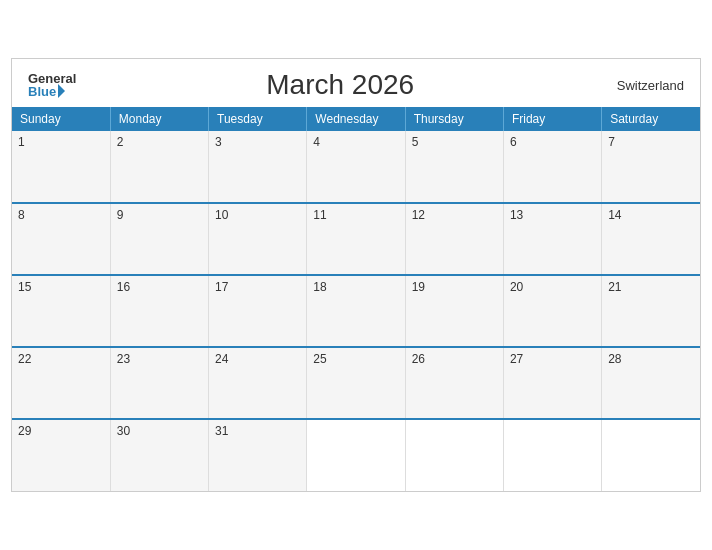  Describe the element at coordinates (614, 359) in the screenshot. I see `day-number: 28` at that location.